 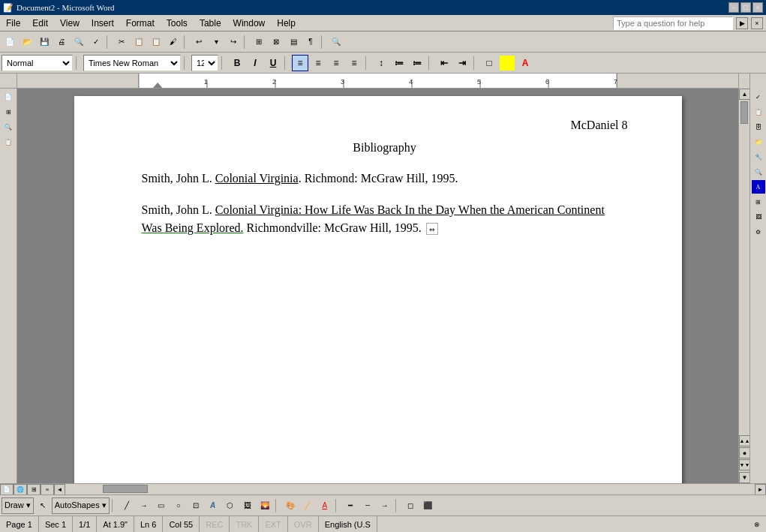 What do you see at coordinates (96, 42) in the screenshot?
I see `spell-check-button: ✓` at bounding box center [96, 42].